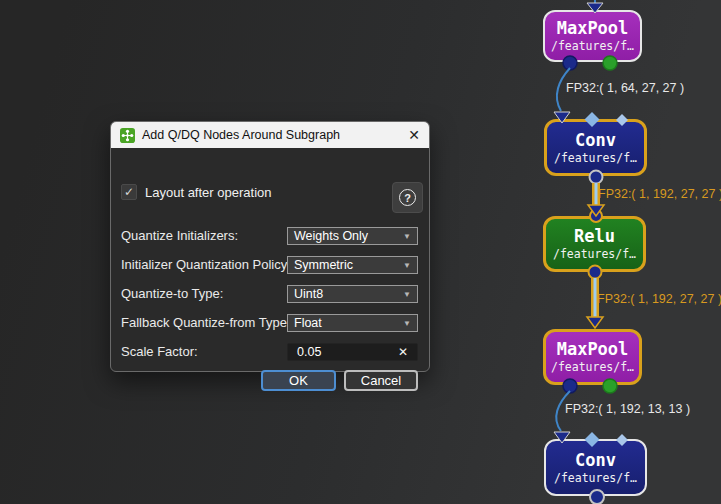  Describe the element at coordinates (324, 265) in the screenshot. I see `dropdown-value: Symmetric` at that location.